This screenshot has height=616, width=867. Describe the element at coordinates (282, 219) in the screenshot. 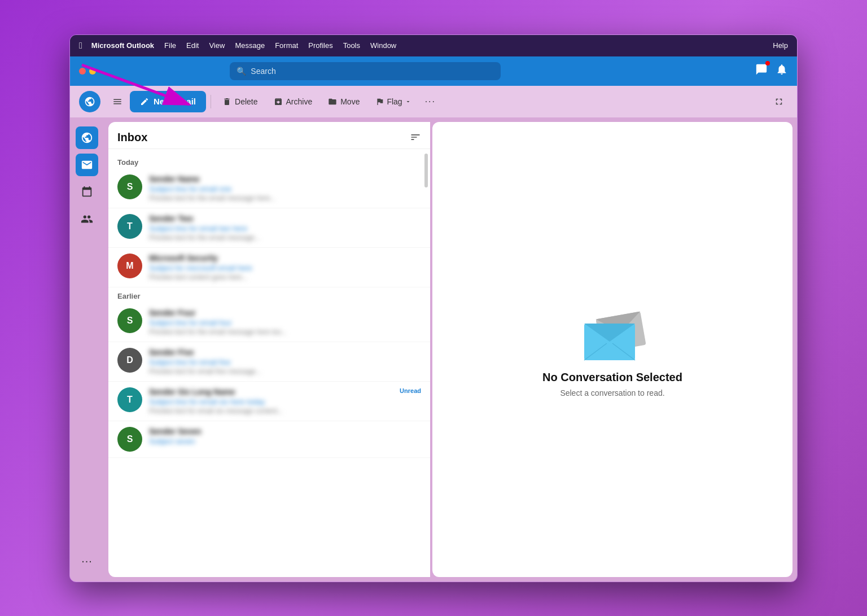

I see `email-sender: Sender Two` at that location.